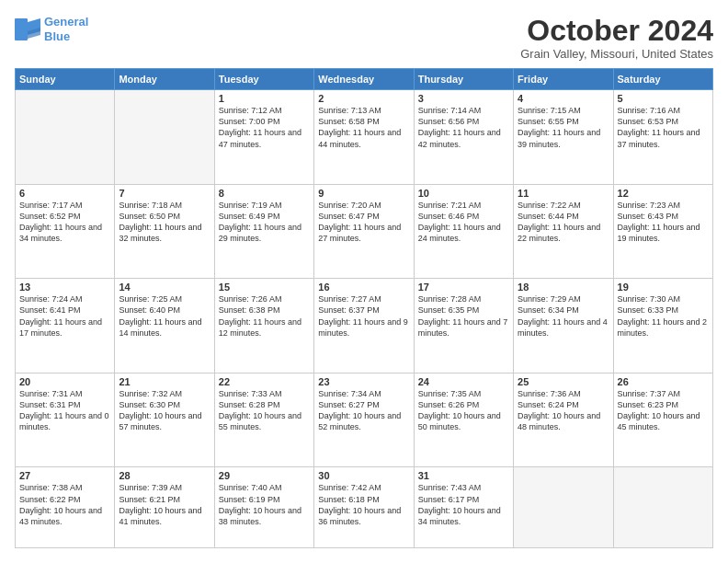 The height and width of the screenshot is (563, 728). I want to click on day-info: Sunrise: 7:18 AMSunset: 6:50 PMDaylight:…, so click(164, 223).